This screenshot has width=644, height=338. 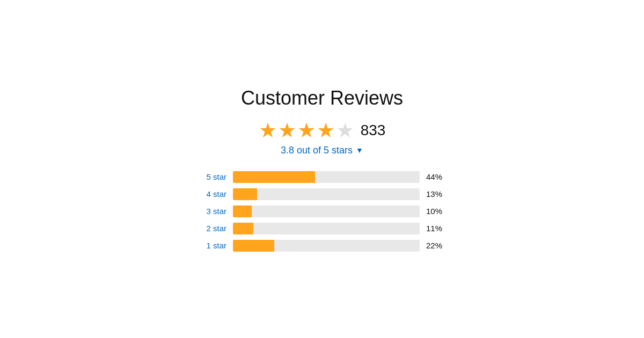 I want to click on star-3-icon: ★, so click(x=306, y=130).